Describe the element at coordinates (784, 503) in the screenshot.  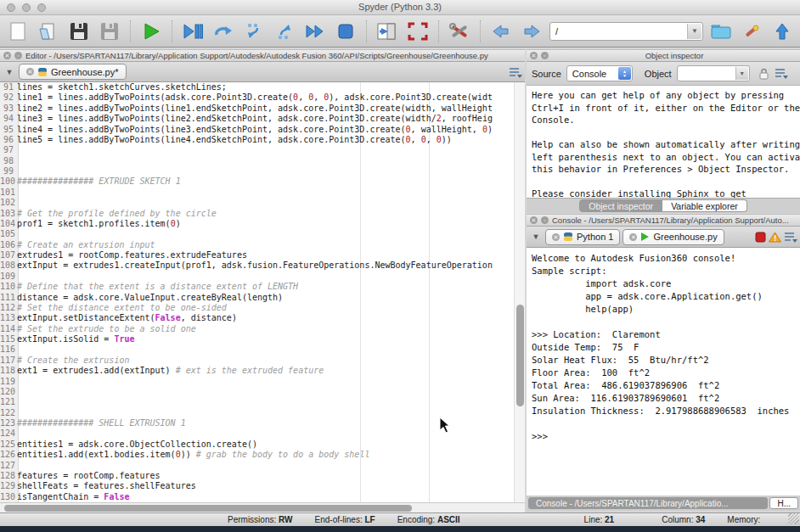
I see `bottom-tab-history: H...` at that location.